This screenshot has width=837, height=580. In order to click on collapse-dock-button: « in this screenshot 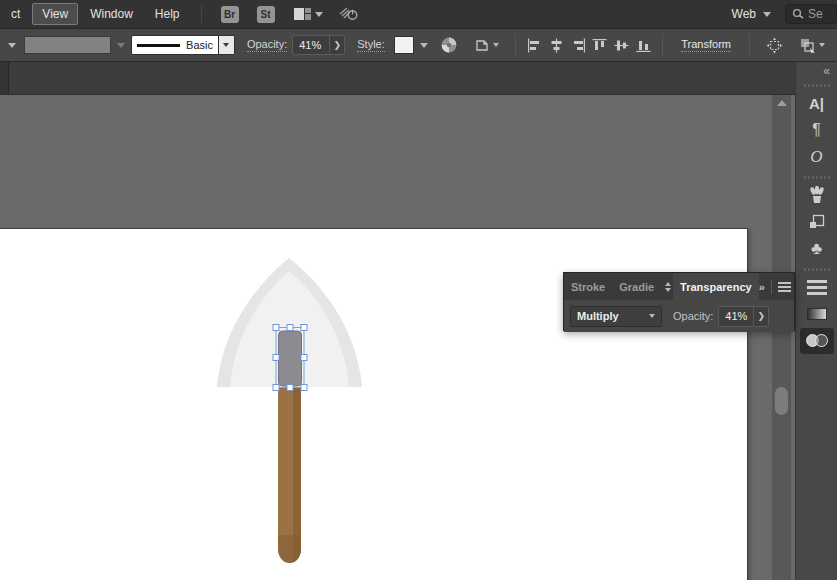, I will do `click(816, 70)`.